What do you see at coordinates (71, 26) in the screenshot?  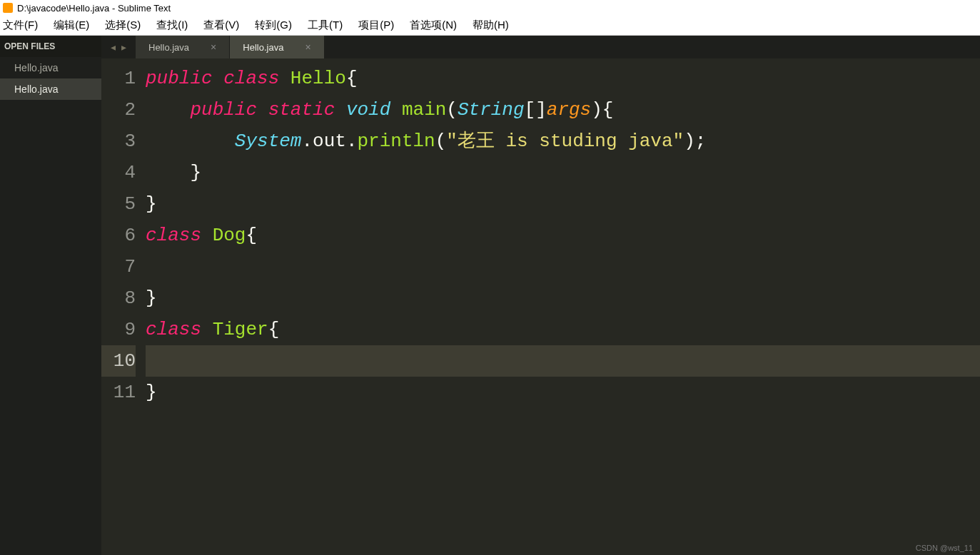 I see `menu-item: 编辑(E)` at bounding box center [71, 26].